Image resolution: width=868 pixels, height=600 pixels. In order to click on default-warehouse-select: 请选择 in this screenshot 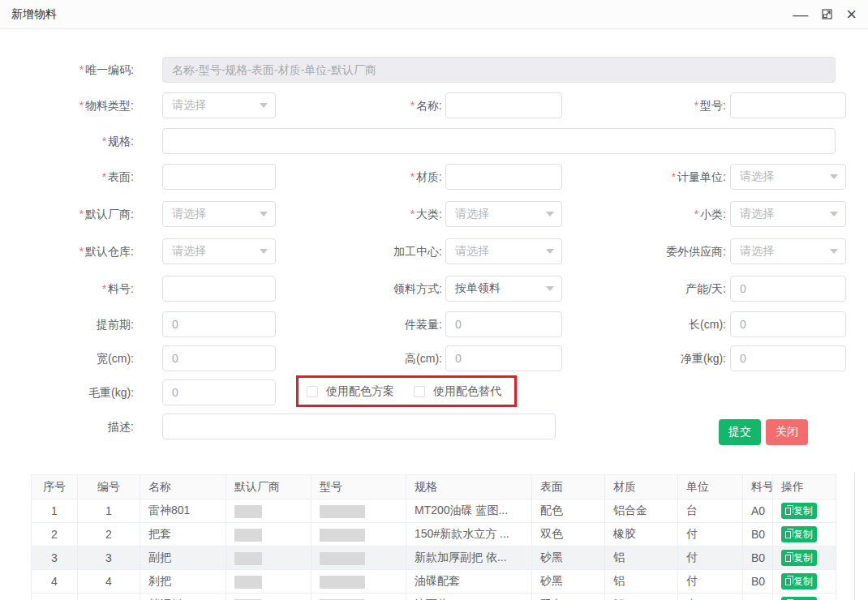, I will do `click(219, 251)`.